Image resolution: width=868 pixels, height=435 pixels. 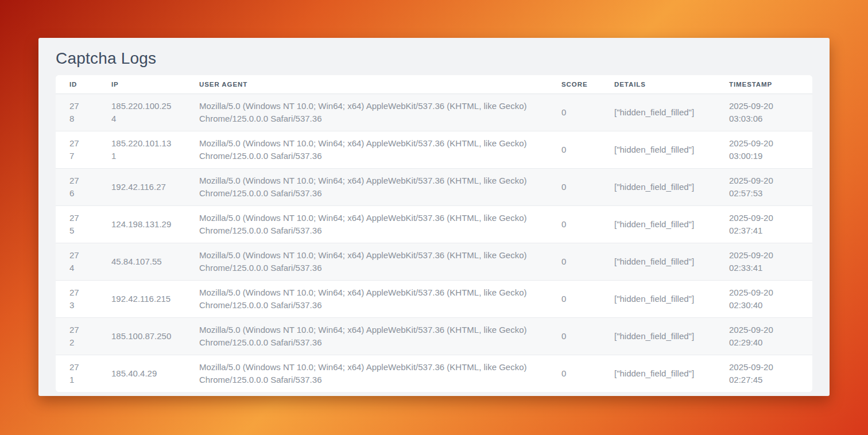 What do you see at coordinates (764, 300) in the screenshot?
I see `cell-timestamp: 2025-09-20 02:30:40` at bounding box center [764, 300].